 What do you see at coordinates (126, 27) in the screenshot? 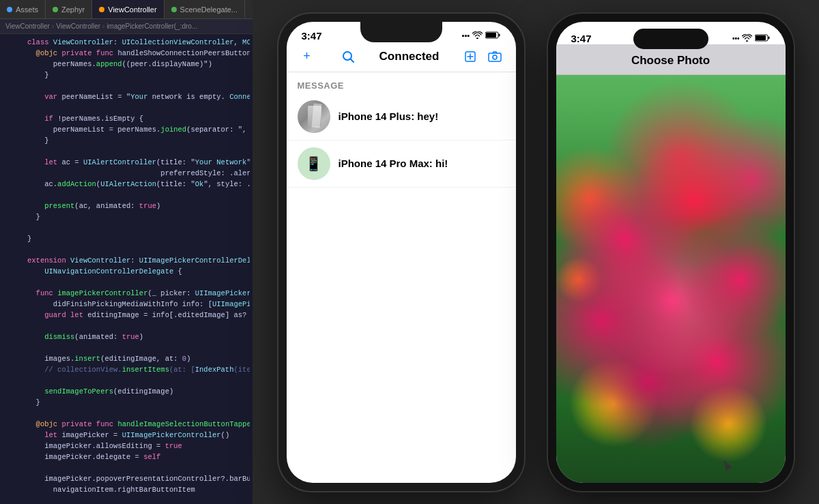
I see `breadcrumb: ViewController › ViewController › imageP…` at bounding box center [126, 27].